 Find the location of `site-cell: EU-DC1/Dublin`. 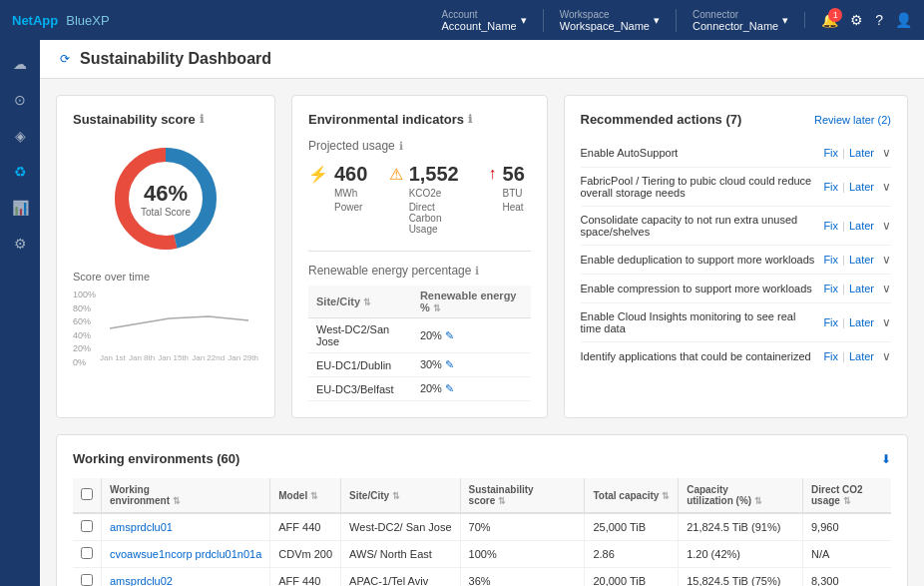

site-cell: EU-DC1/Dublin is located at coordinates (360, 365).